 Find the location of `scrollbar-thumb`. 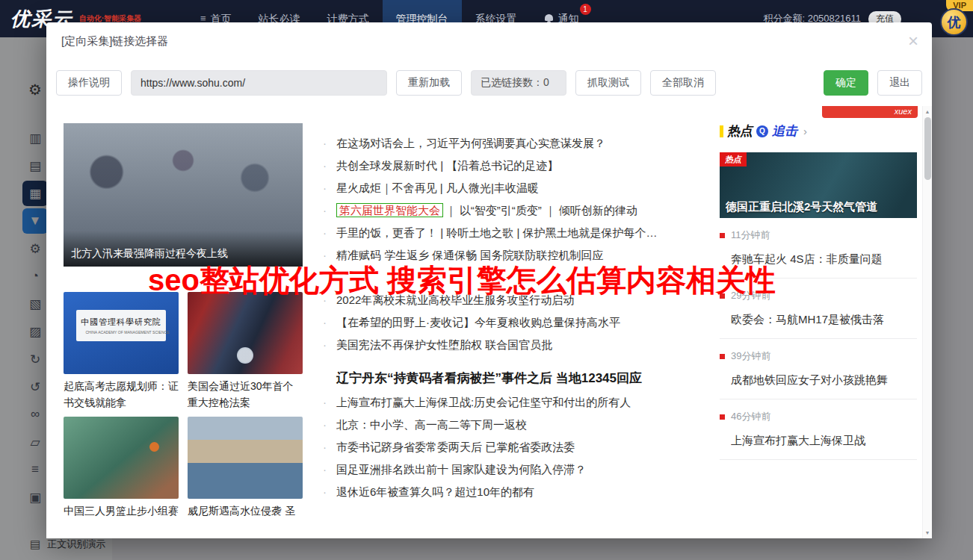

scrollbar-thumb is located at coordinates (928, 149).